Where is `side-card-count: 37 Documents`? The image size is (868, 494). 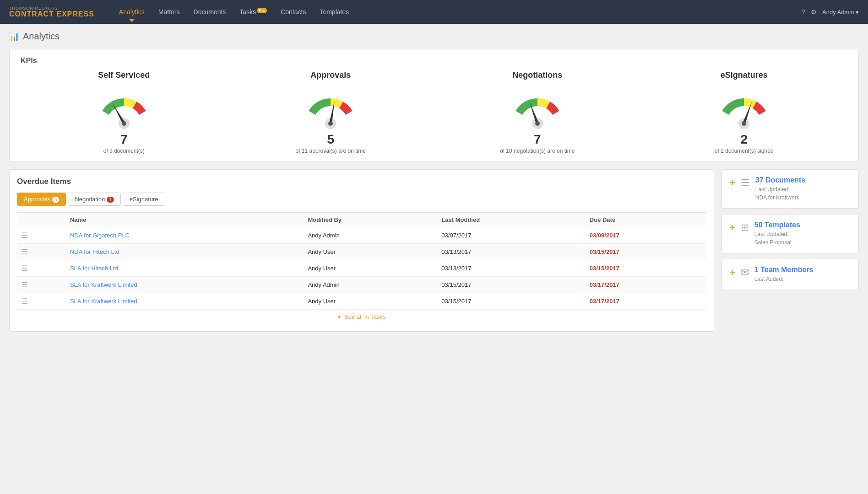 side-card-count: 37 Documents is located at coordinates (803, 180).